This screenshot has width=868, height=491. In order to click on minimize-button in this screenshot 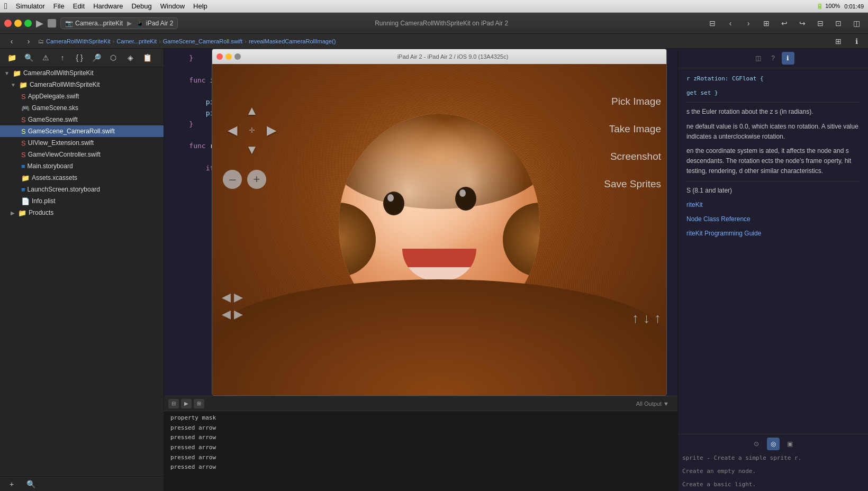, I will do `click(18, 23)`.